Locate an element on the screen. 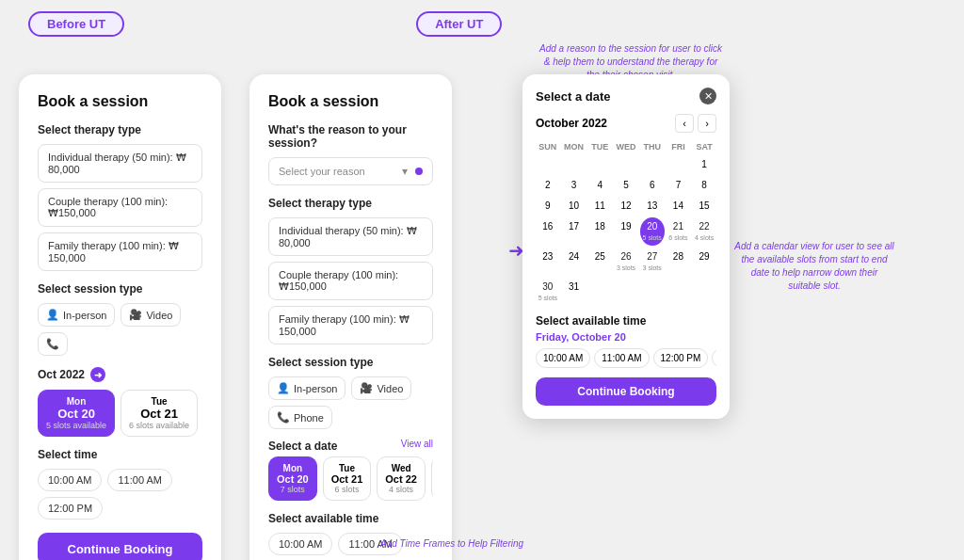  after-session-btn-phone: 📞 Phone is located at coordinates (300, 418).